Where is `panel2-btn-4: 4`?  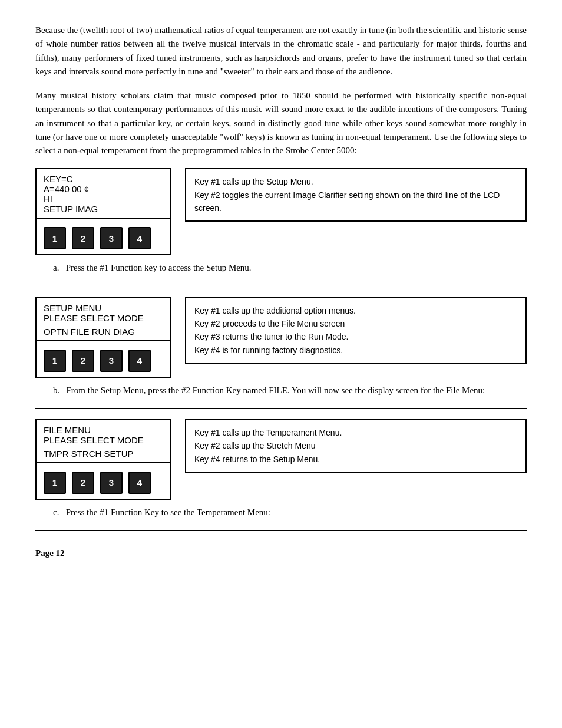 panel2-btn-4: 4 is located at coordinates (140, 361).